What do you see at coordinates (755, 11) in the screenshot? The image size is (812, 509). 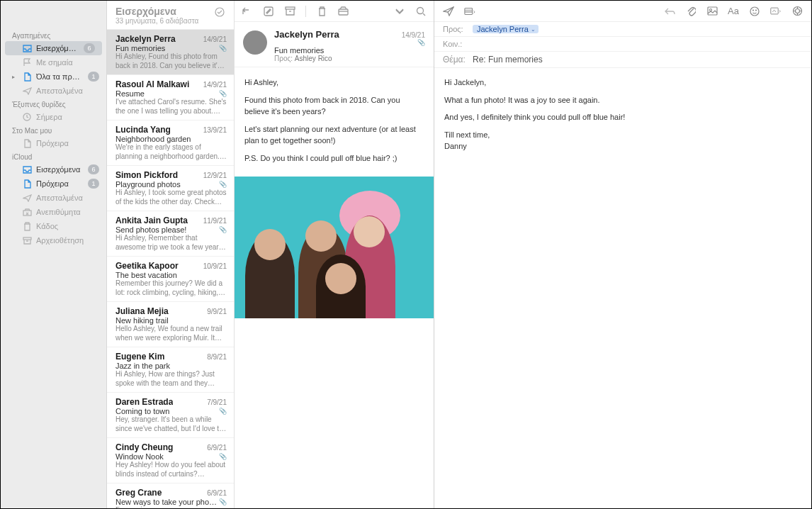 I see `emoji-icon` at bounding box center [755, 11].